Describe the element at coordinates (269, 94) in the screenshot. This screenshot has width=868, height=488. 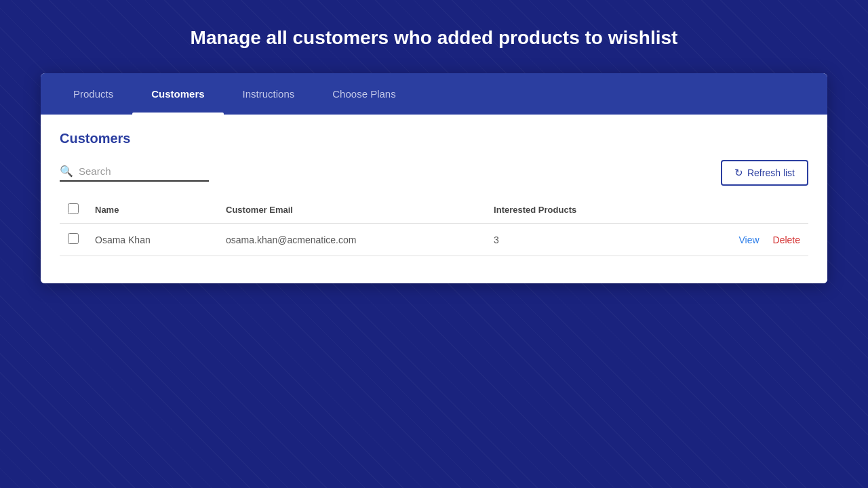
I see `tab-instructions: Instructions` at that location.